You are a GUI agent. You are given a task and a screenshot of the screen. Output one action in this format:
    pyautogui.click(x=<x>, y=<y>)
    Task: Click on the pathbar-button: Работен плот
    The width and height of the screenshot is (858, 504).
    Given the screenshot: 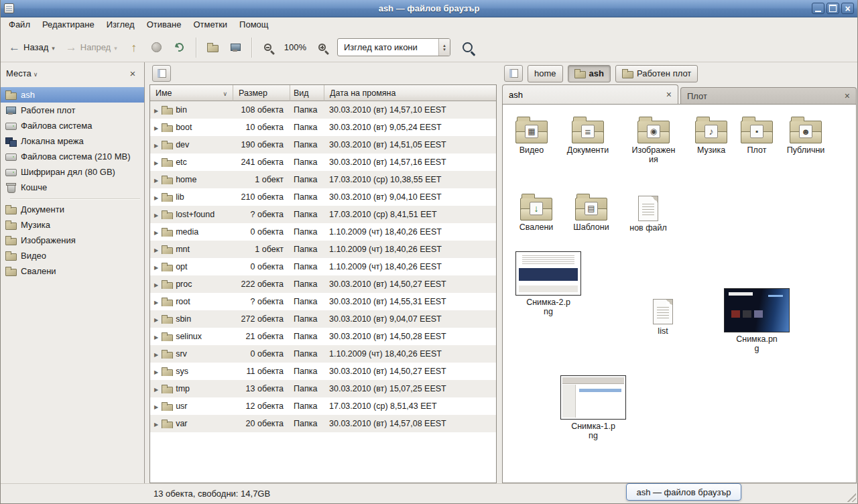 What is the action you would take?
    pyautogui.click(x=657, y=74)
    